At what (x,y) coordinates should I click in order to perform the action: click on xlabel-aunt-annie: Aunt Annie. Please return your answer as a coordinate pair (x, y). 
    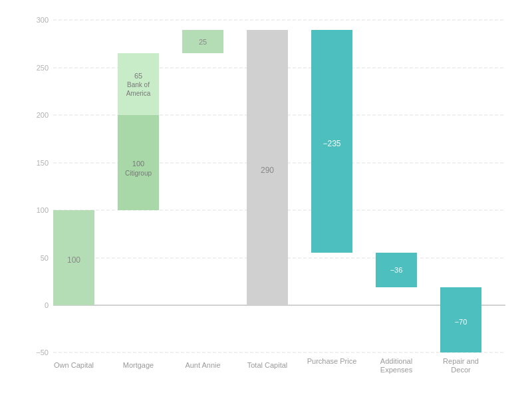
    Looking at the image, I should click on (202, 365).